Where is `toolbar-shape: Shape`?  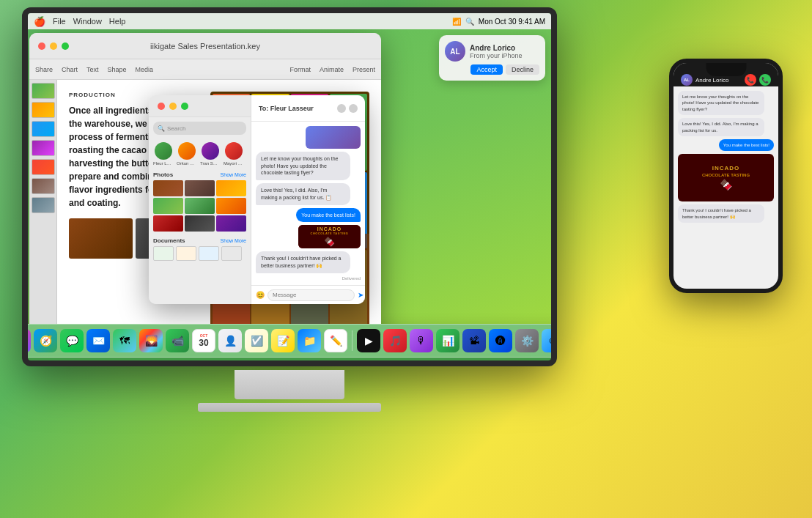
toolbar-shape: Shape is located at coordinates (117, 70).